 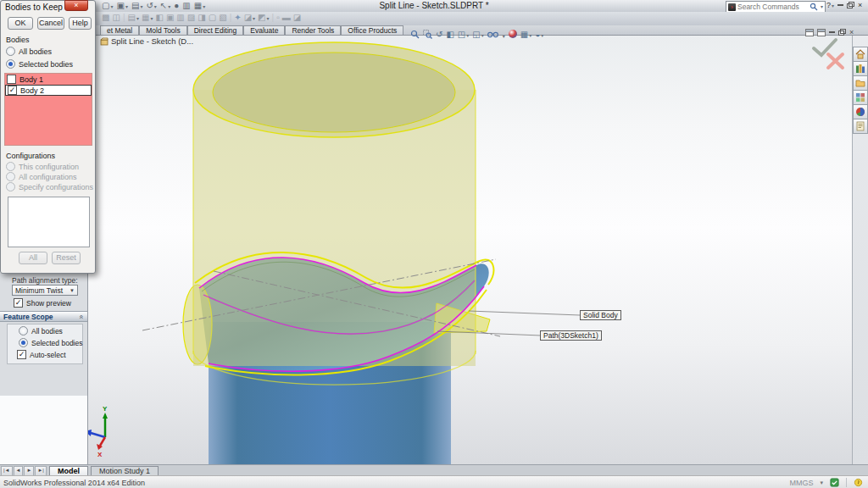 What do you see at coordinates (45, 290) in the screenshot?
I see `path-alignment-dropdown: Minimum Twist ▼` at bounding box center [45, 290].